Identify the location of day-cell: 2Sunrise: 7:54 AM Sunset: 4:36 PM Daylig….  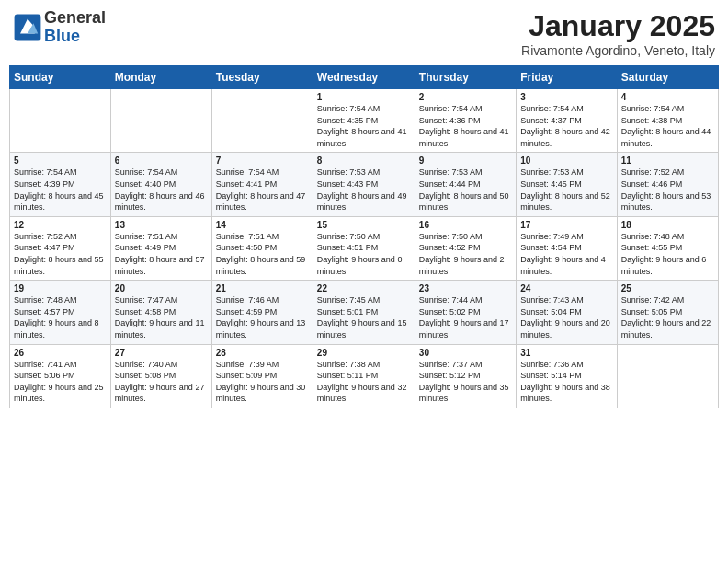
(465, 121).